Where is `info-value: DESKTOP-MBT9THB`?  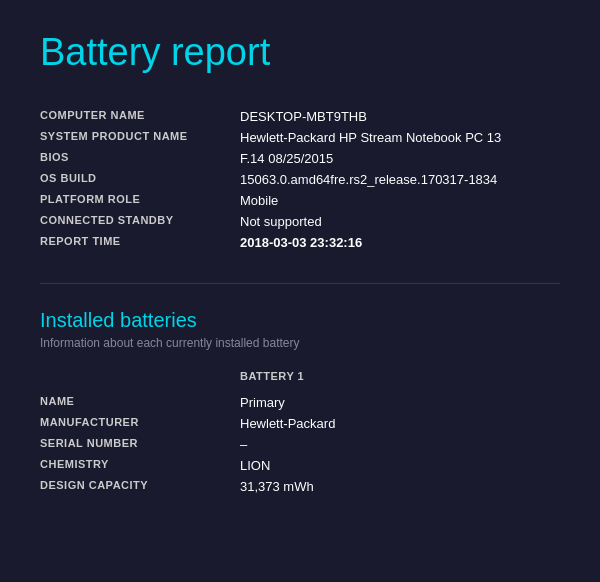
info-value: DESKTOP-MBT9THB is located at coordinates (400, 116).